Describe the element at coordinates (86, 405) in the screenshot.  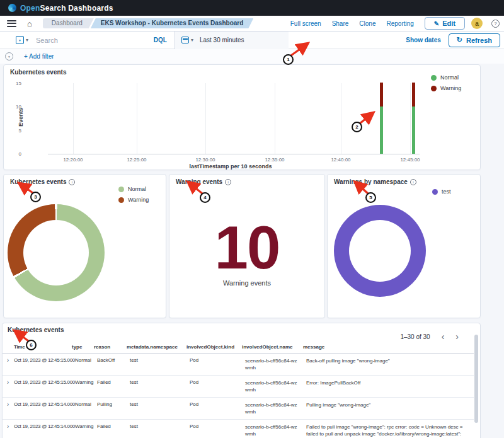
I see `cell-type: Normal` at that location.